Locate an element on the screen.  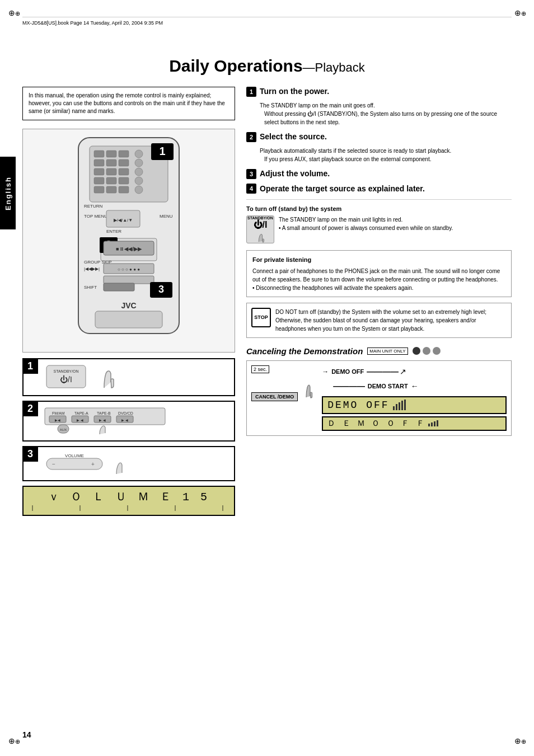
demo-off-label: DEMO OFF is located at coordinates (348, 372).